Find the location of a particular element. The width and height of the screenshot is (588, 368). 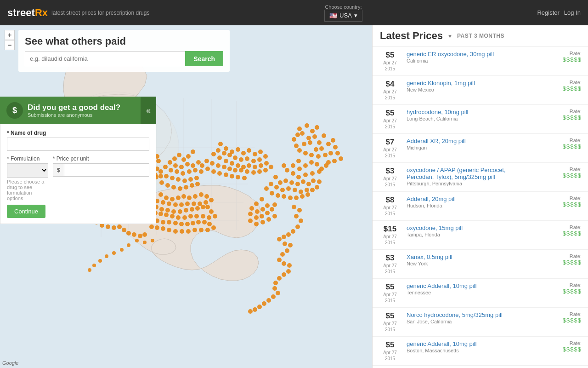

submission-form: * Name of drug * Formulation Please choo… is located at coordinates (78, 174).